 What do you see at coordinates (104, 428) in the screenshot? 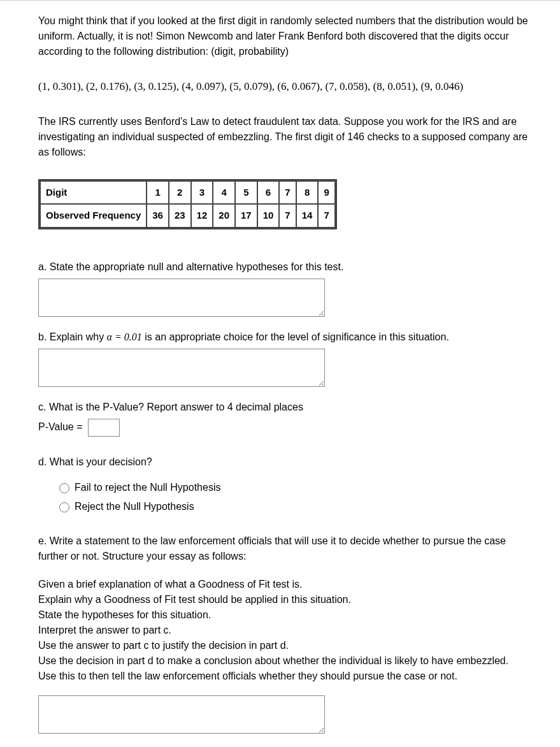
I see `pvalue-input` at bounding box center [104, 428].